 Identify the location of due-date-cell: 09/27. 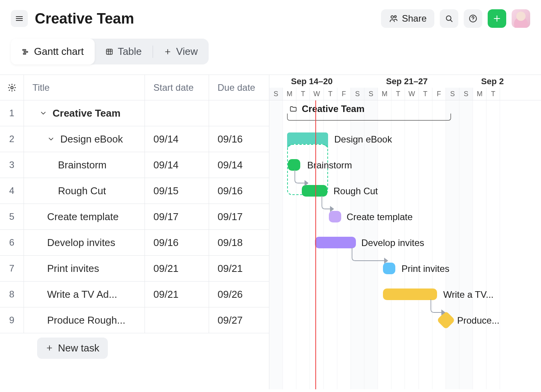
(239, 320).